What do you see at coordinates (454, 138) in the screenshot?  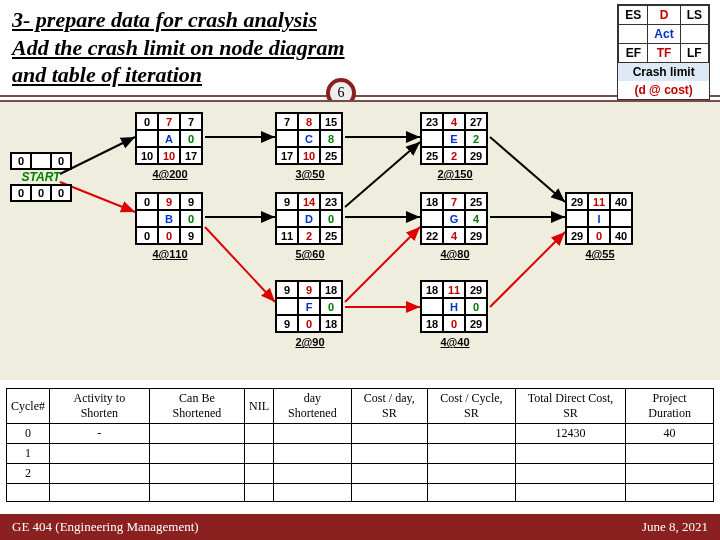 I see `node-E: 23427 E2 25229` at bounding box center [454, 138].